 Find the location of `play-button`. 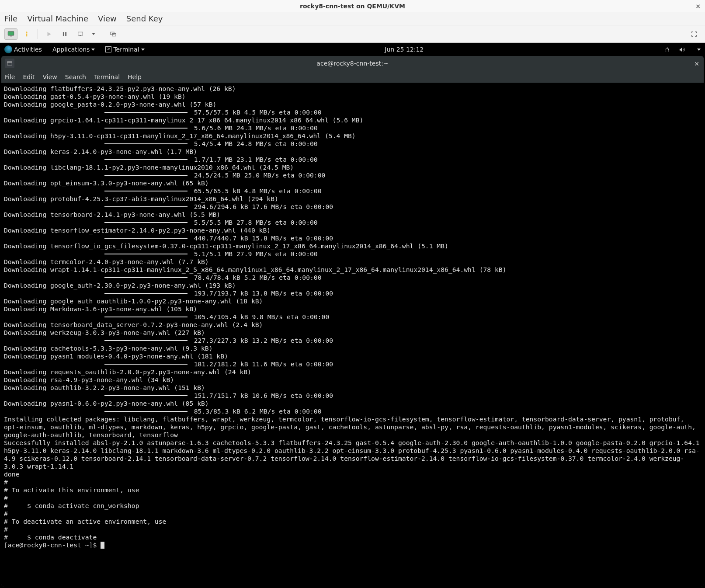

play-button is located at coordinates (49, 34).